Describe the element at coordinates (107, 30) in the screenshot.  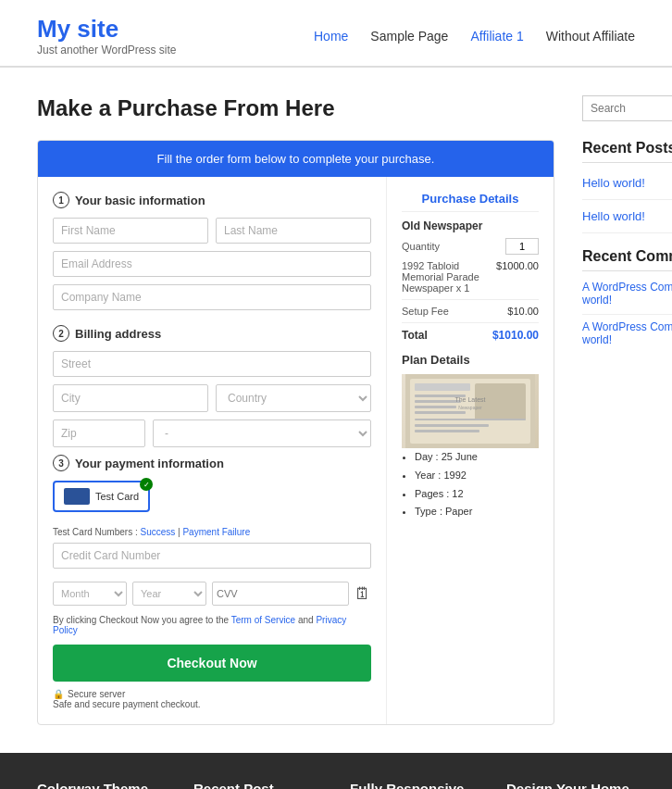
I see `site-title: My site` at that location.